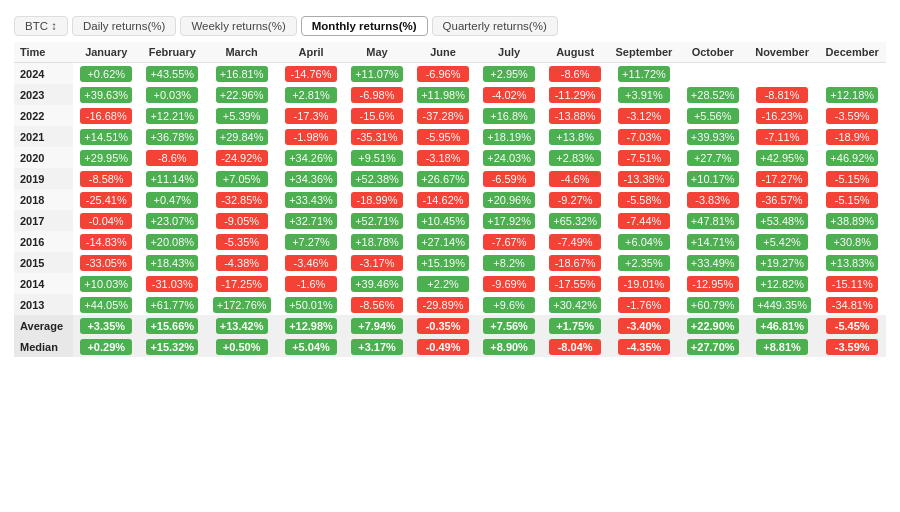 This screenshot has height=512, width=900. I want to click on average-cell: -0.35%, so click(443, 326).